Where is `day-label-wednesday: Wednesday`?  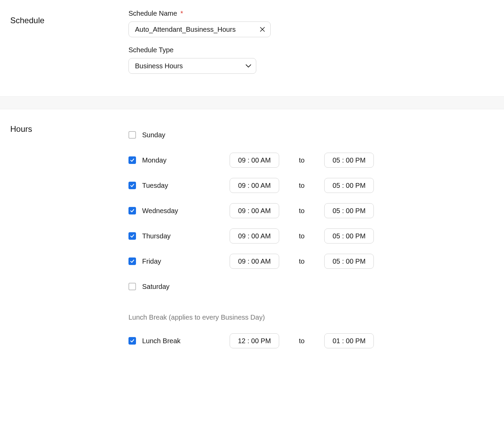 day-label-wednesday: Wednesday is located at coordinates (186, 211).